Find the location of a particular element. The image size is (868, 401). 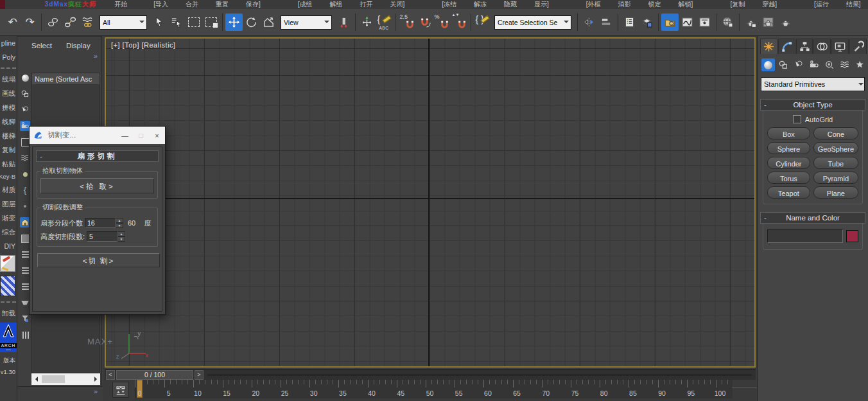

pick-button: <拾 取> is located at coordinates (98, 186).